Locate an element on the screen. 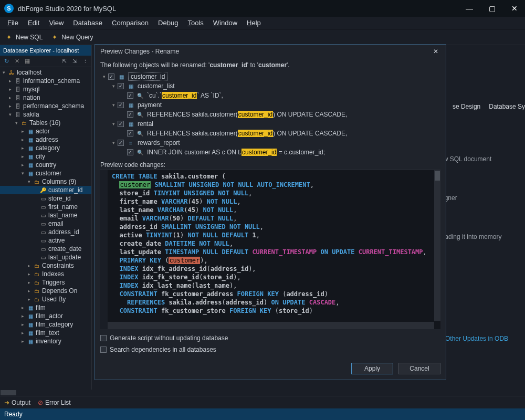 The image size is (525, 420). dialog-titlebar: Preview Changes - Rename ✕ is located at coordinates (270, 51).